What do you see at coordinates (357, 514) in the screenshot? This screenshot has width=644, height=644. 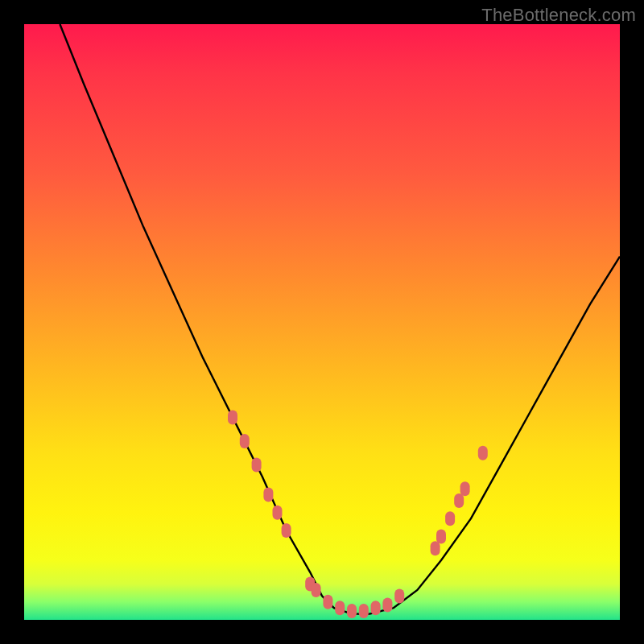 I see `value-markers` at bounding box center [357, 514].